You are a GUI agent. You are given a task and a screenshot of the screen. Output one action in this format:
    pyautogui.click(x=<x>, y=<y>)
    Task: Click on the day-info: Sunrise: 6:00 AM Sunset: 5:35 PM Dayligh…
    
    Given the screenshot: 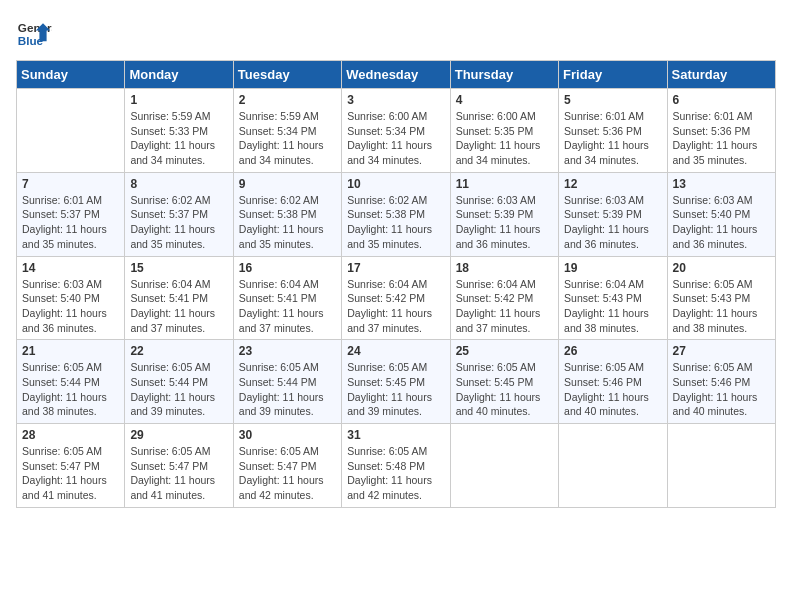 What is the action you would take?
    pyautogui.click(x=504, y=138)
    